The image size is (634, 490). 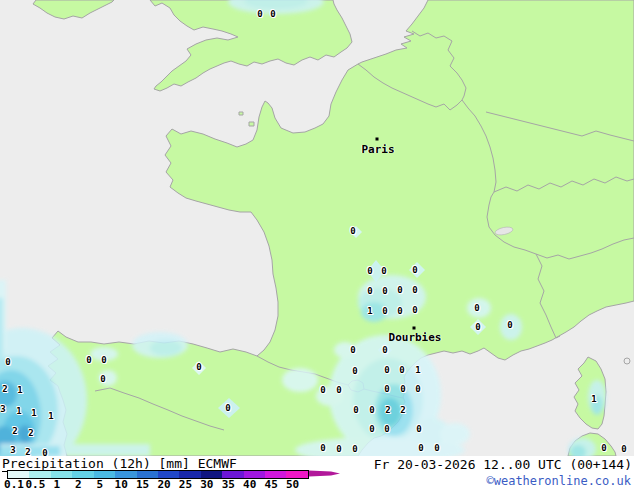 I want to click on legend-bar: Precipitation (12h) [mm] ECMWF Fr 20-03-…, so click(x=317, y=473).